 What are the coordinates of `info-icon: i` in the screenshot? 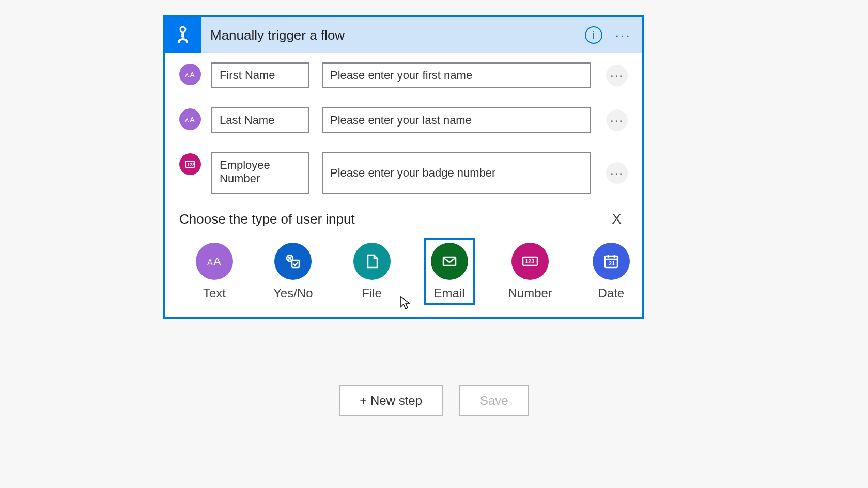 It's located at (594, 35).